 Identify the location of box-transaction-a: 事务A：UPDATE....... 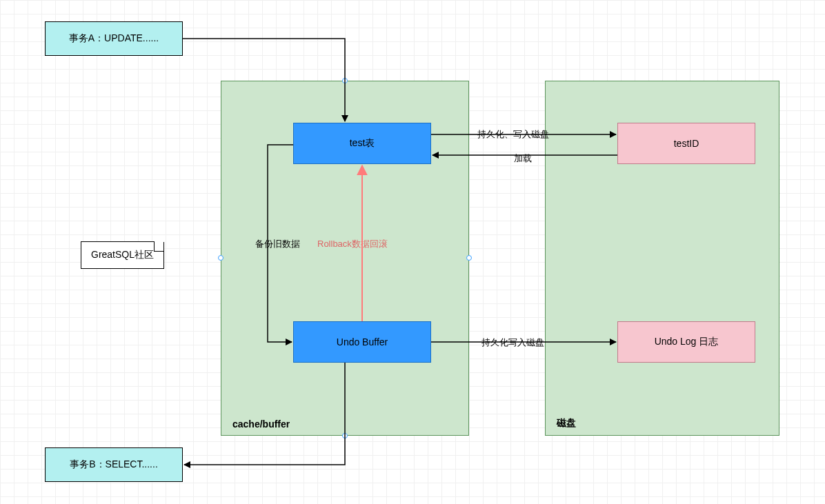
(114, 39).